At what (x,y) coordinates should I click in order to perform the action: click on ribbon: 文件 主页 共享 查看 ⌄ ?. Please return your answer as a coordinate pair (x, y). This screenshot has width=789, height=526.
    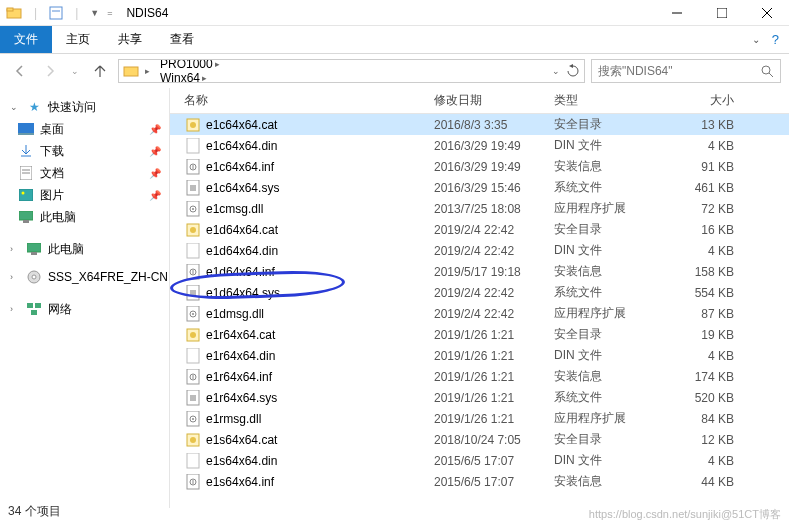
    Looking at the image, I should click on (394, 40).